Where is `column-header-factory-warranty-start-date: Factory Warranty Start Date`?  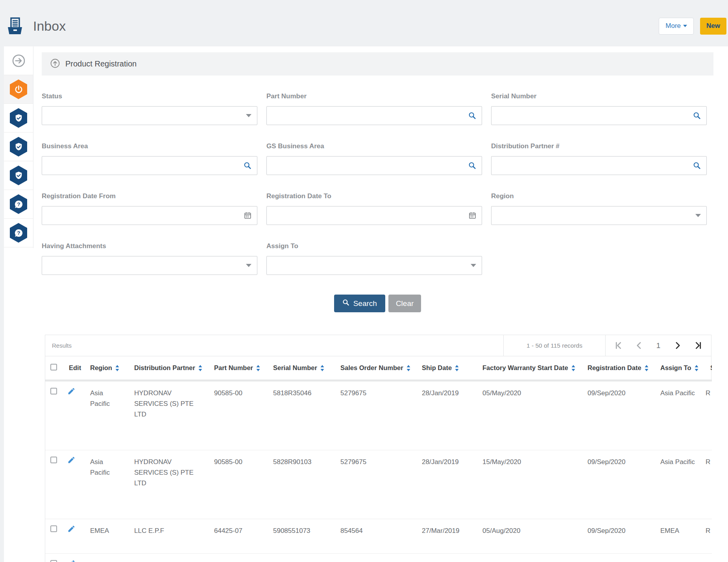
column-header-factory-warranty-start-date: Factory Warranty Start Date is located at coordinates (529, 368).